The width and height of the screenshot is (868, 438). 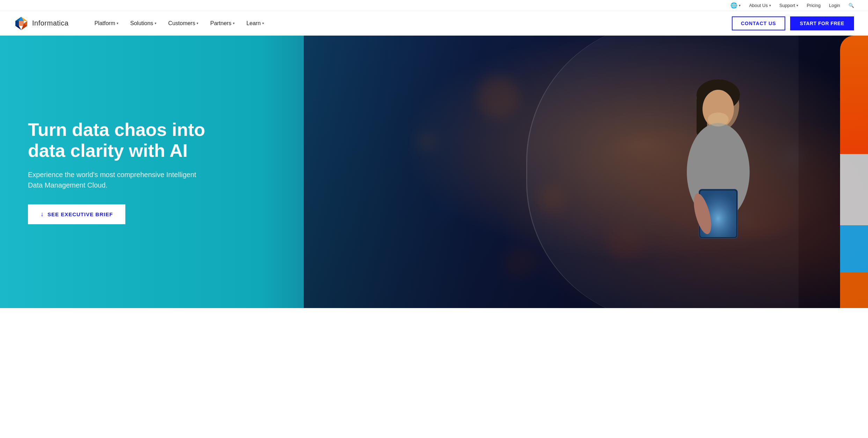 What do you see at coordinates (41, 23) in the screenshot?
I see `logo-link: Informatica` at bounding box center [41, 23].